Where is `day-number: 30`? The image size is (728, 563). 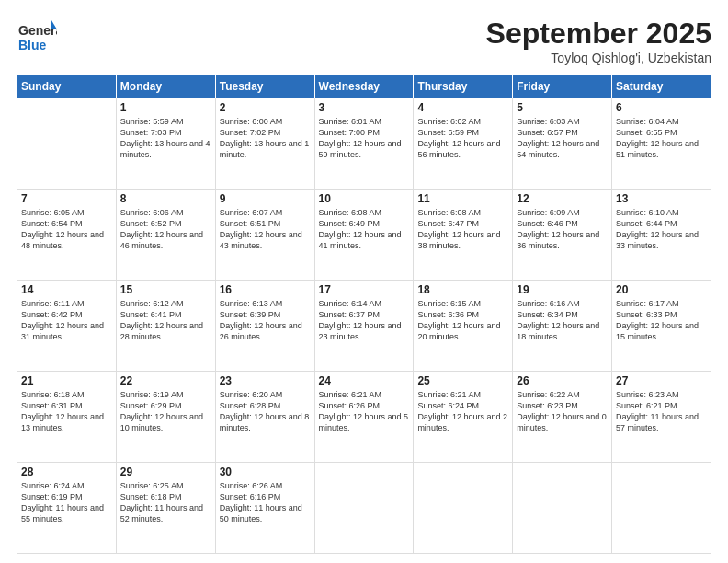 day-number: 30 is located at coordinates (265, 472).